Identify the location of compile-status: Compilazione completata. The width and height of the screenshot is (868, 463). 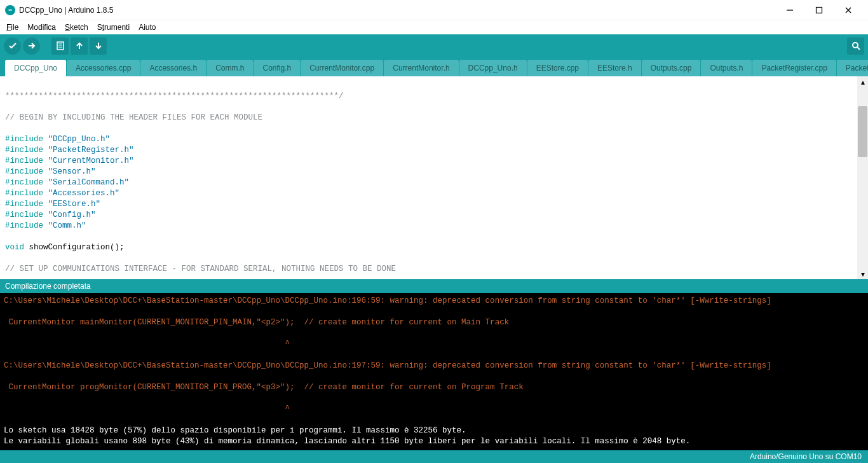
(48, 286).